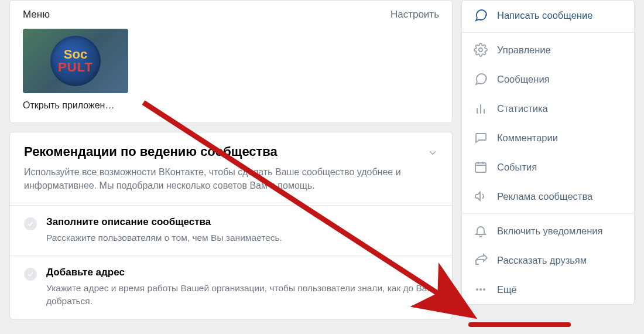 Image resolution: width=644 pixels, height=334 pixels. Describe the element at coordinates (481, 108) in the screenshot. I see `stats-icon` at that location.